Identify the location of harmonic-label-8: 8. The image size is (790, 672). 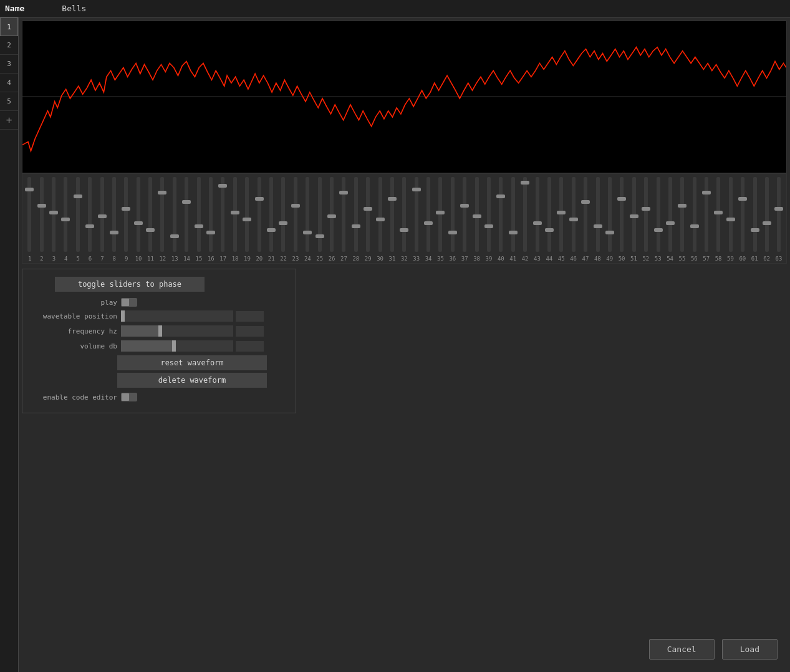
(115, 259).